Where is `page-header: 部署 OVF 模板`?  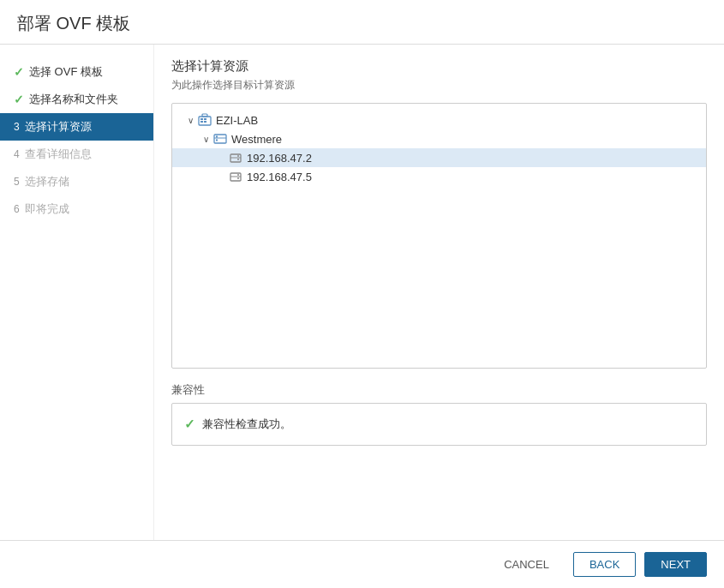
page-header: 部署 OVF 模板 is located at coordinates (362, 22).